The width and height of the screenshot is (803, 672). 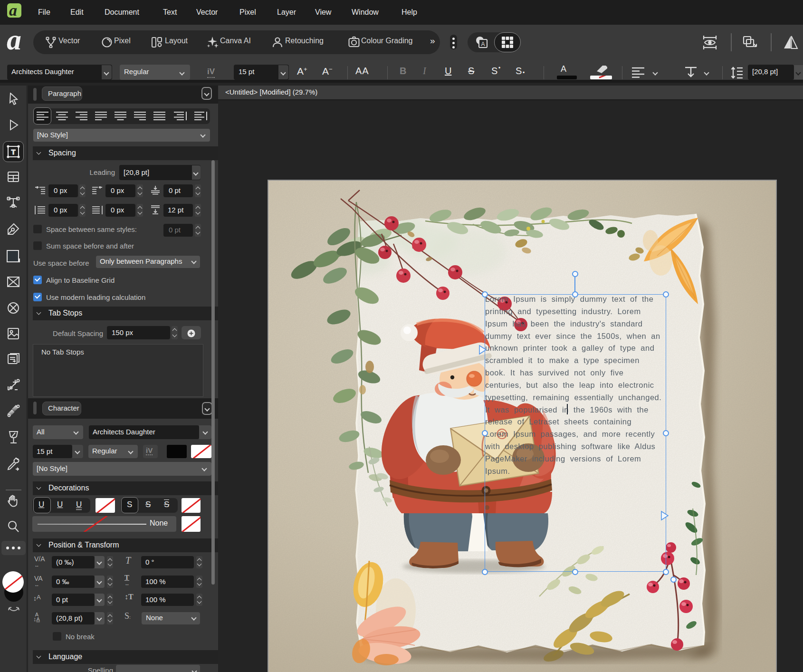 I want to click on svg-text: T, so click(x=13, y=152).